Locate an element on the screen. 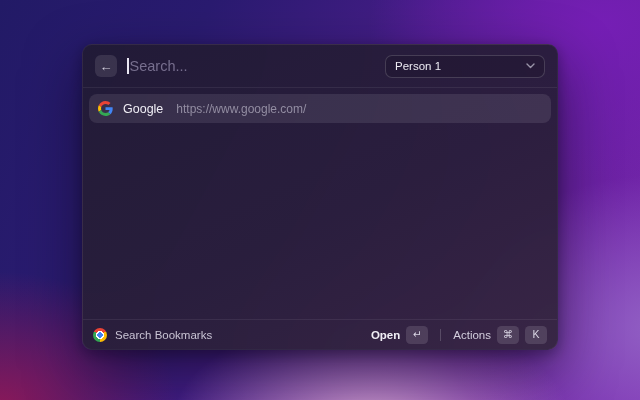 This screenshot has width=640, height=400. chrome-icon is located at coordinates (100, 335).